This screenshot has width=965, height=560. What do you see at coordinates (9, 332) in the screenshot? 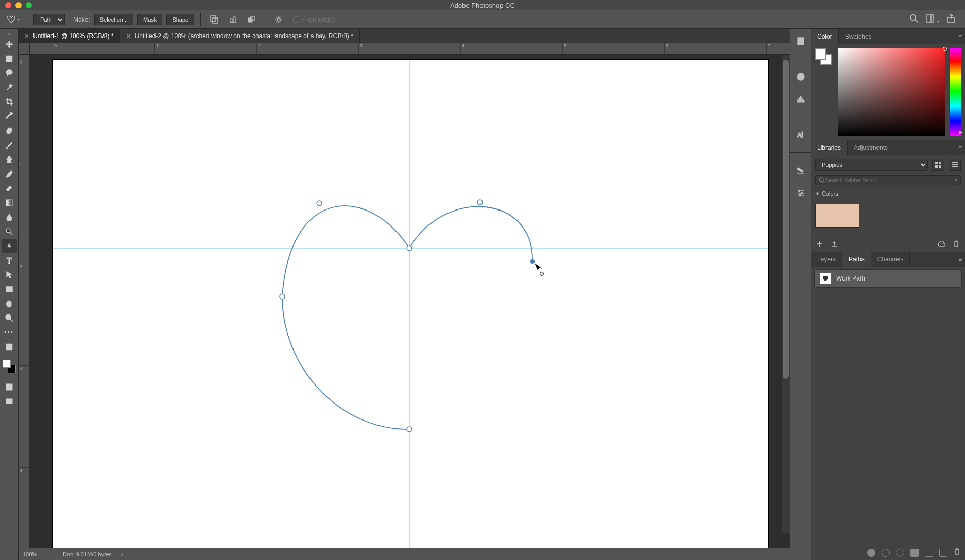
I see `more-tools: •••` at bounding box center [9, 332].